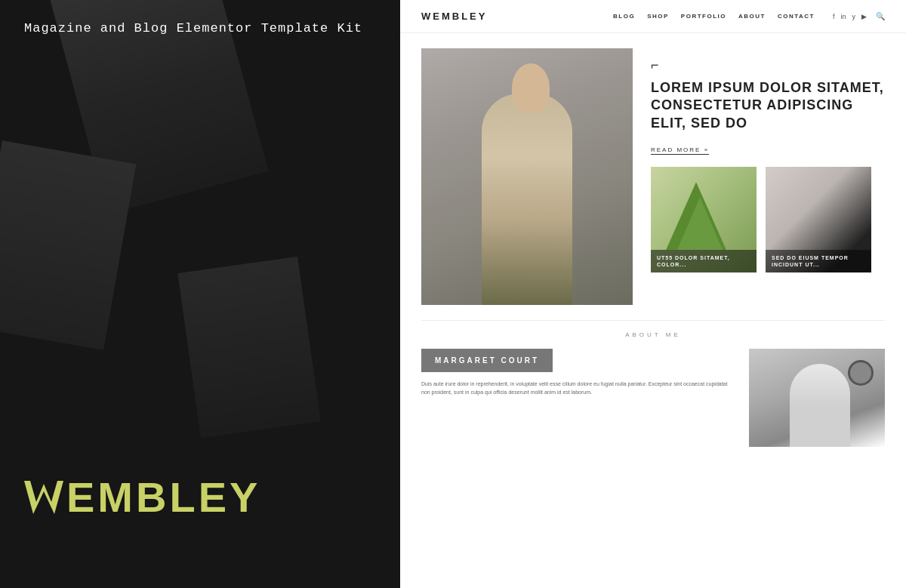  What do you see at coordinates (768, 65) in the screenshot?
I see `bracket-top: ⌐` at bounding box center [768, 65].